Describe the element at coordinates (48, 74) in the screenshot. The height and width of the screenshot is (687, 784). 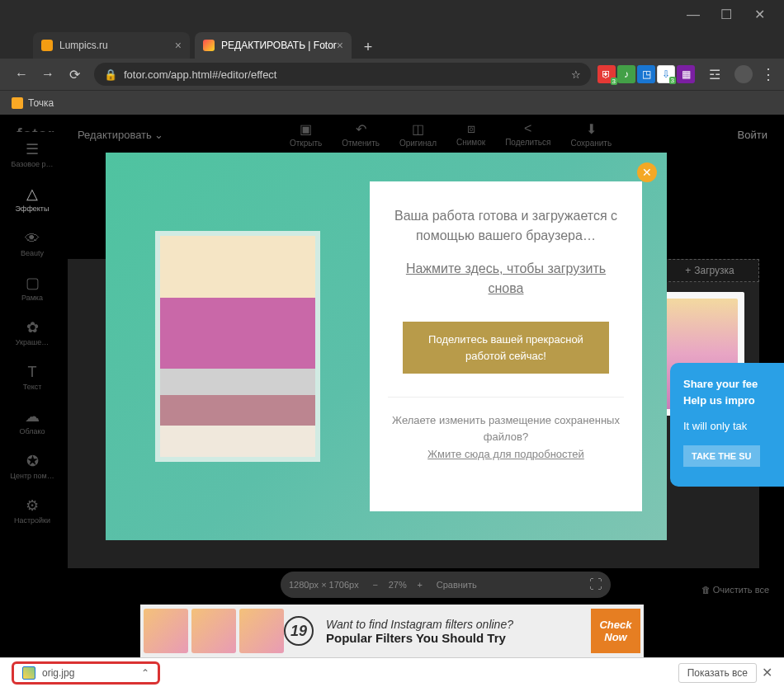
I see `forward-button: →` at that location.